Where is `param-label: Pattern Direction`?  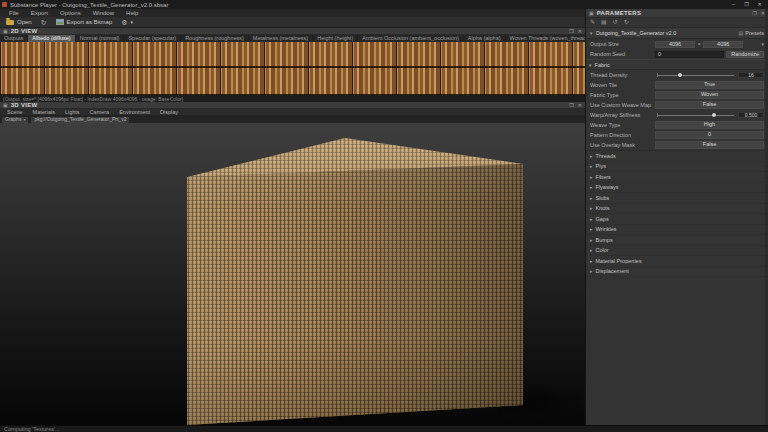 param-label: Pattern Direction is located at coordinates (621, 135).